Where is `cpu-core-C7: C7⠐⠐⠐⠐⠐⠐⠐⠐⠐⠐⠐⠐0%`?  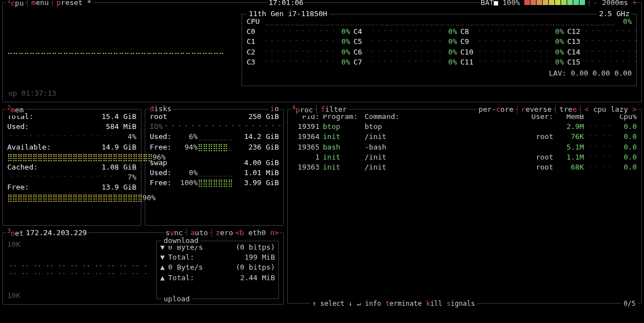
cpu-core-C7: C7⠐⠐⠐⠐⠐⠐⠐⠐⠐⠐⠐⠐0% is located at coordinates (405, 62).